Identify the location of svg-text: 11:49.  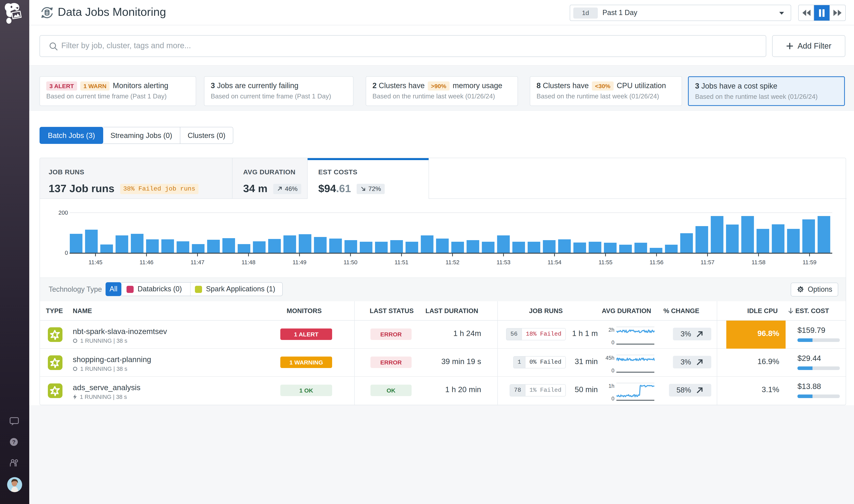
(300, 262).